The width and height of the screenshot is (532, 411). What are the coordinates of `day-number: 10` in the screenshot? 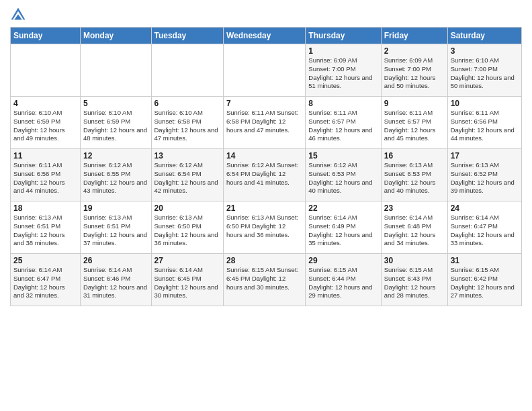 It's located at (485, 103).